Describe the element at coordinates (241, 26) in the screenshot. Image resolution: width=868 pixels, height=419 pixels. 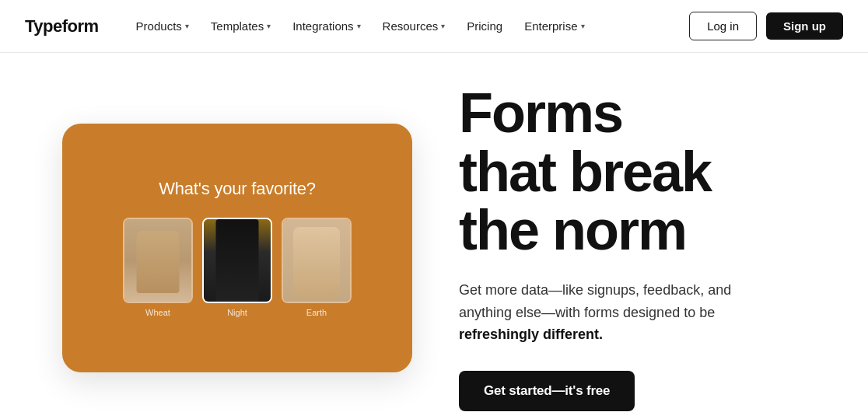
I see `nav-templates: Templates ▾` at that location.